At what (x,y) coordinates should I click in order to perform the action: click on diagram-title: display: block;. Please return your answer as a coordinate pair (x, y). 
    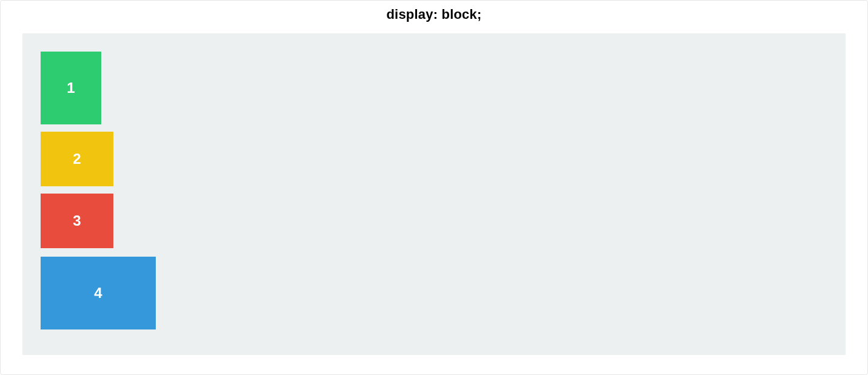
    Looking at the image, I should click on (434, 15).